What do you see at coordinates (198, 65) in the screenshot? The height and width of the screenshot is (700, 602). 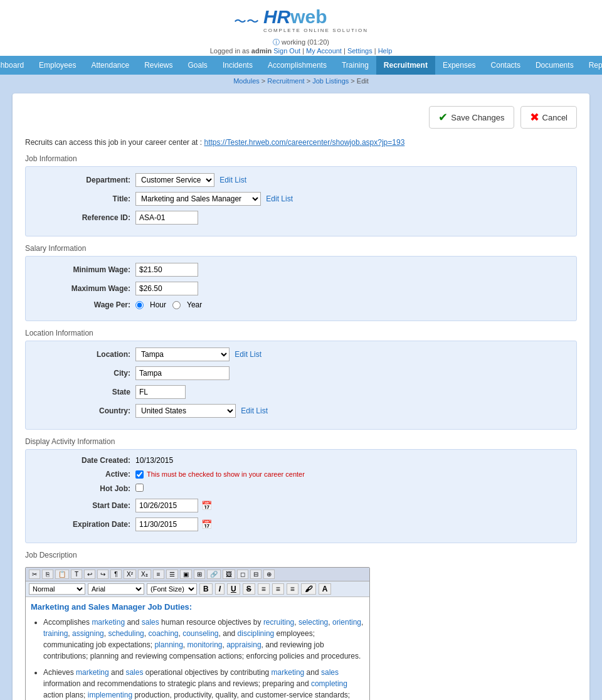 I see `nav-goals: Goals` at bounding box center [198, 65].